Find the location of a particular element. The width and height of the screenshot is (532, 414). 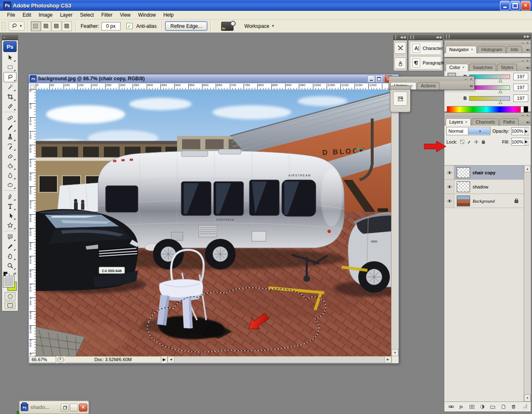

collapse-dock-icon: ◀◀ is located at coordinates (403, 37).